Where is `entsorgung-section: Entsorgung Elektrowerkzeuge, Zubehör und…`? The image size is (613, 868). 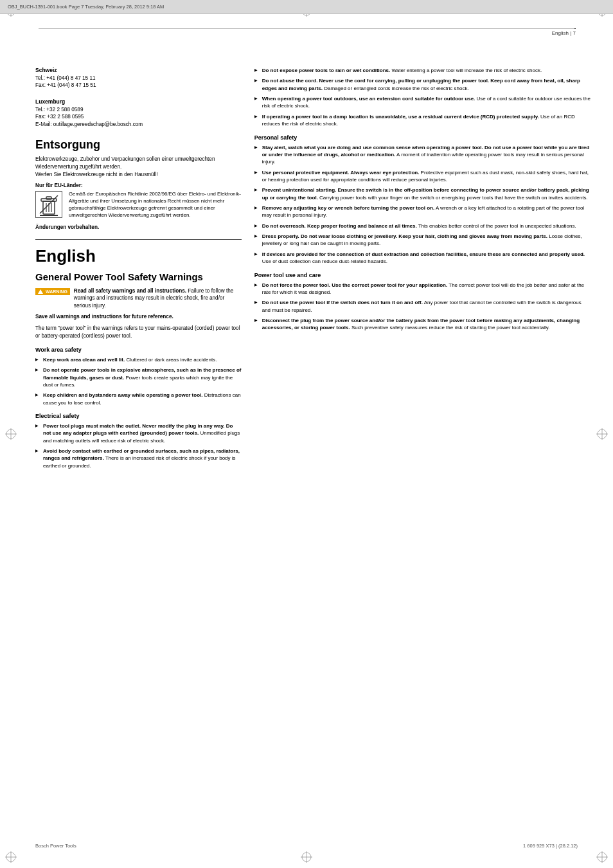 entsorgung-section: Entsorgung Elektrowerkzeuge, Zubehör und… is located at coordinates (139, 184).